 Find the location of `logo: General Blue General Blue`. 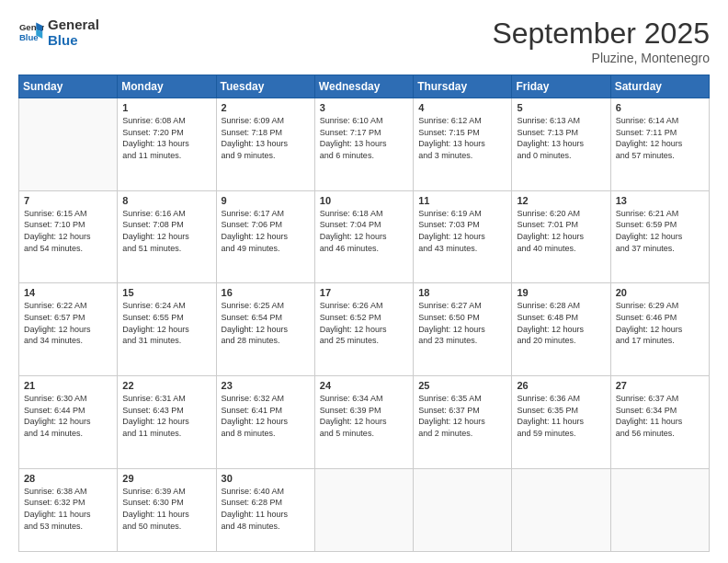

logo: General Blue General Blue is located at coordinates (59, 33).